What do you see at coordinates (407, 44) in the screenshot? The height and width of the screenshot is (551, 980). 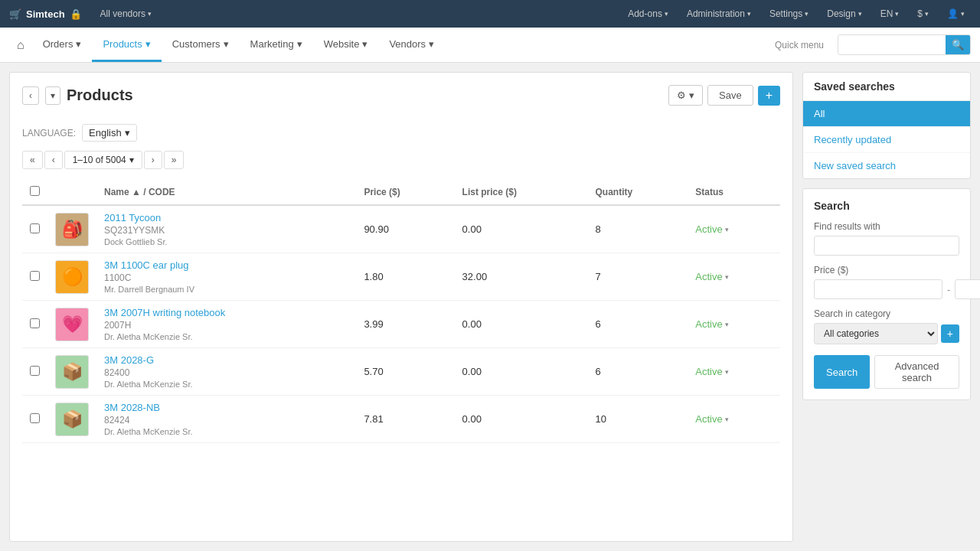 I see `vendors-nav-label: Vendors` at bounding box center [407, 44].